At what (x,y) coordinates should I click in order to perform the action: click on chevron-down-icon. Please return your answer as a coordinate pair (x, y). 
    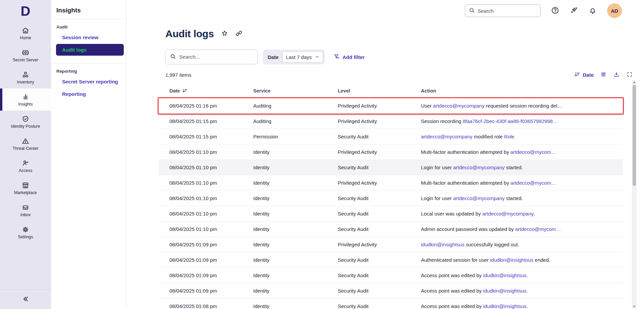
    Looking at the image, I should click on (317, 57).